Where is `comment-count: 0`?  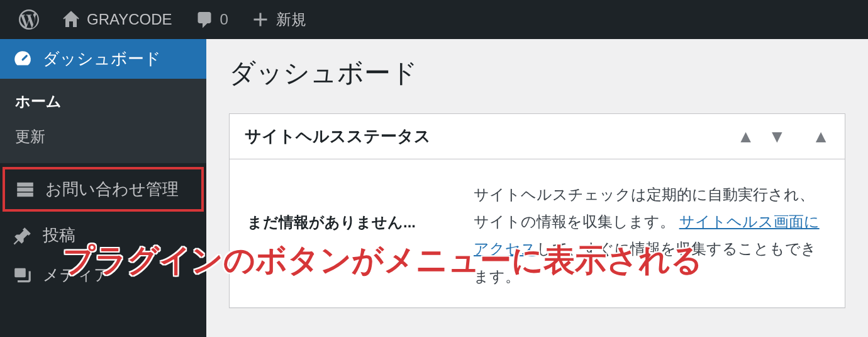 comment-count: 0 is located at coordinates (224, 20).